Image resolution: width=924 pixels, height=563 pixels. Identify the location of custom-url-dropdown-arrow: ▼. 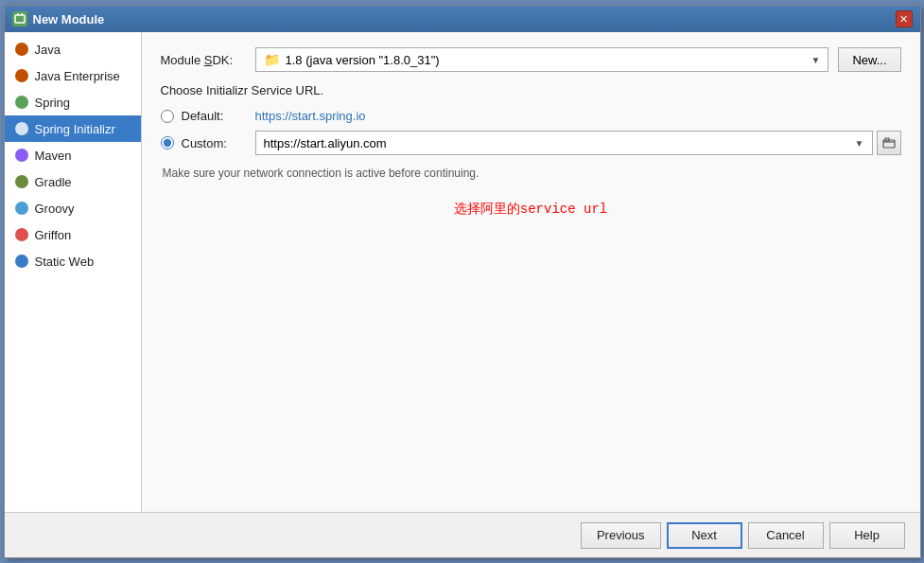
(860, 144).